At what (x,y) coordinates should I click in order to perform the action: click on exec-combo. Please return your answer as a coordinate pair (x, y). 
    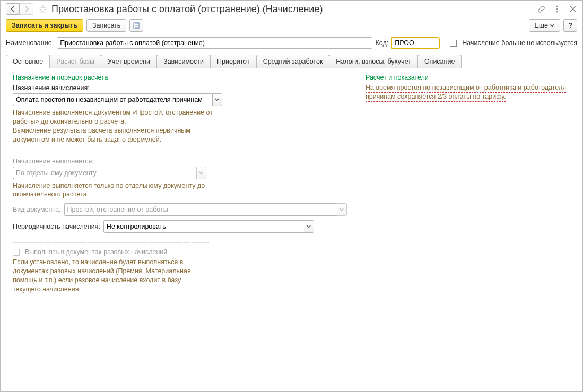
    Looking at the image, I should click on (109, 173).